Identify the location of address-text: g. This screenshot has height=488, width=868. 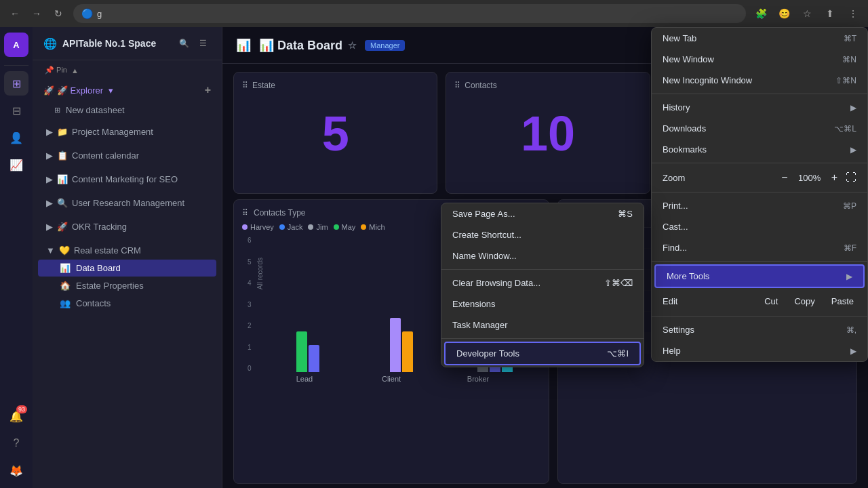
(418, 14).